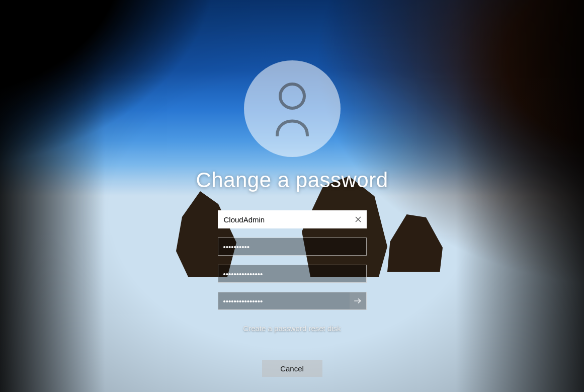 This screenshot has width=584, height=392. Describe the element at coordinates (292, 109) in the screenshot. I see `user-icon` at that location.